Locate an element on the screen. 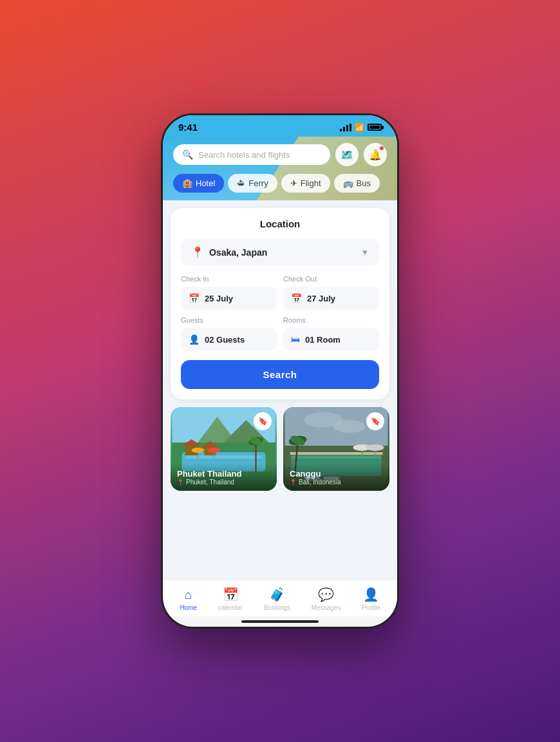 The width and height of the screenshot is (560, 742). location-pin-icon: 📍 is located at coordinates (198, 252).